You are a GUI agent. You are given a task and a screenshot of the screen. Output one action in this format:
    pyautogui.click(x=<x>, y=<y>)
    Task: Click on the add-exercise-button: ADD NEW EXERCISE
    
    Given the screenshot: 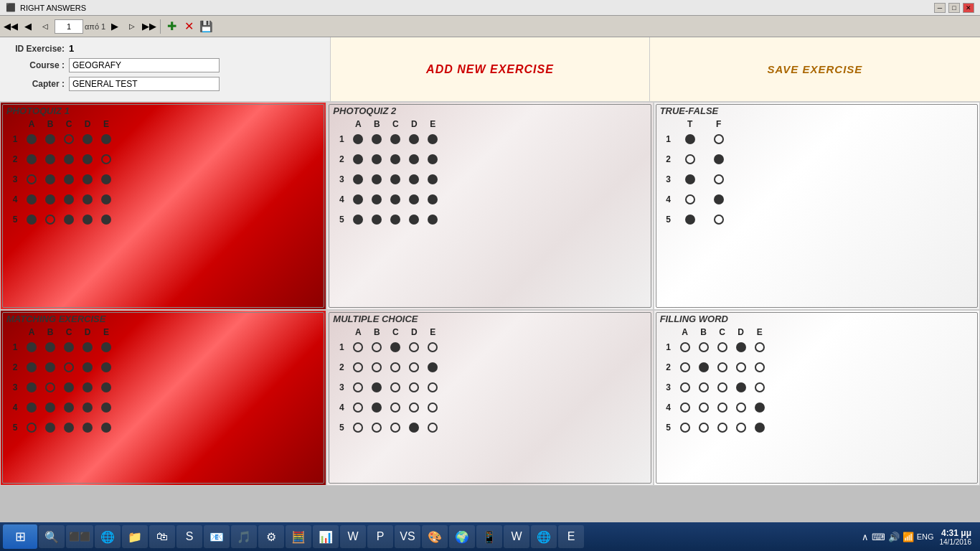 What is the action you would take?
    pyautogui.click(x=490, y=69)
    